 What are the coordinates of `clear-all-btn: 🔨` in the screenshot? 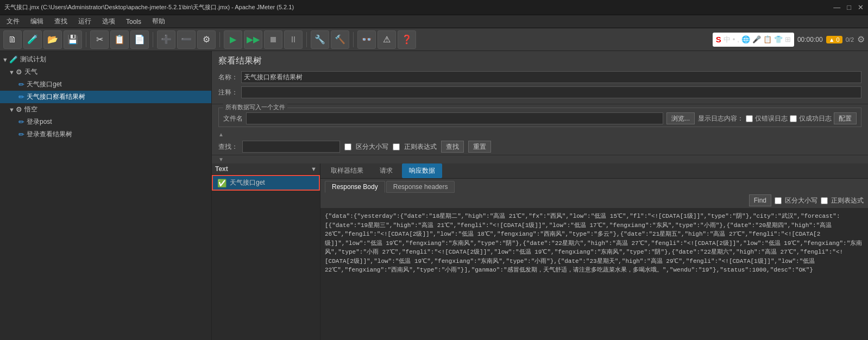 It's located at (340, 40).